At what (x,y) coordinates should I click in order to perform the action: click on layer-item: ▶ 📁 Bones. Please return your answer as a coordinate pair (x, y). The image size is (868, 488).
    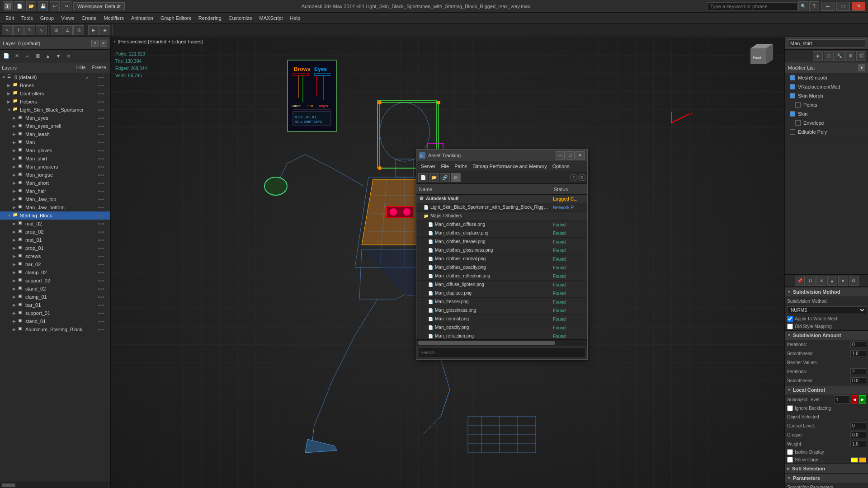
    Looking at the image, I should click on (55, 85).